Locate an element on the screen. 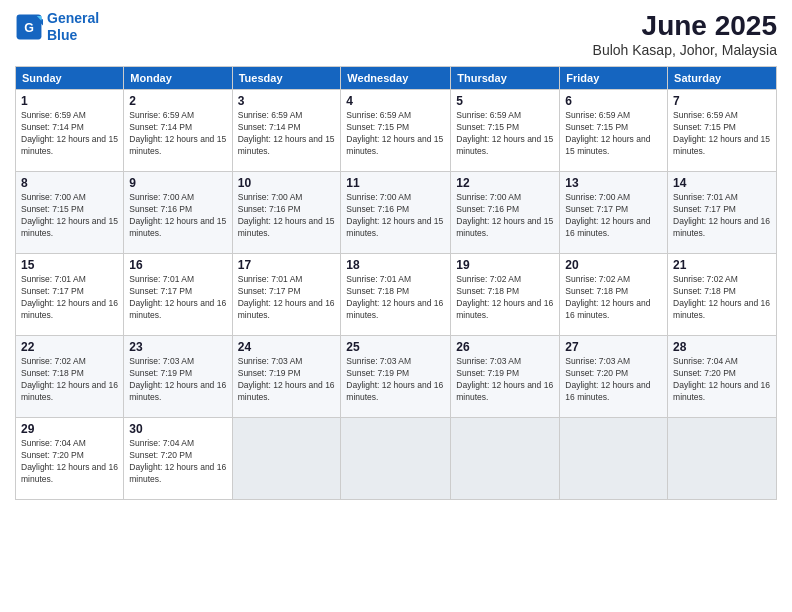 The width and height of the screenshot is (792, 612). day-number: 19 is located at coordinates (505, 265).